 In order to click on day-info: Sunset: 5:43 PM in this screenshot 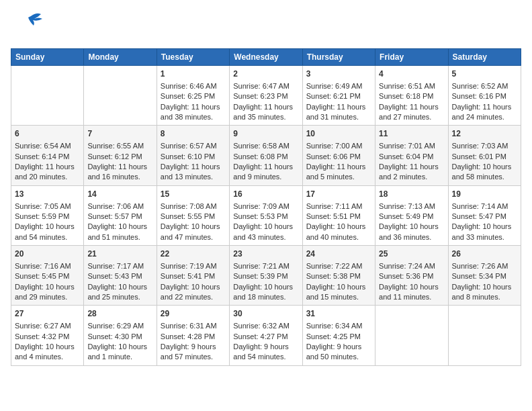, I will do `click(120, 277)`.